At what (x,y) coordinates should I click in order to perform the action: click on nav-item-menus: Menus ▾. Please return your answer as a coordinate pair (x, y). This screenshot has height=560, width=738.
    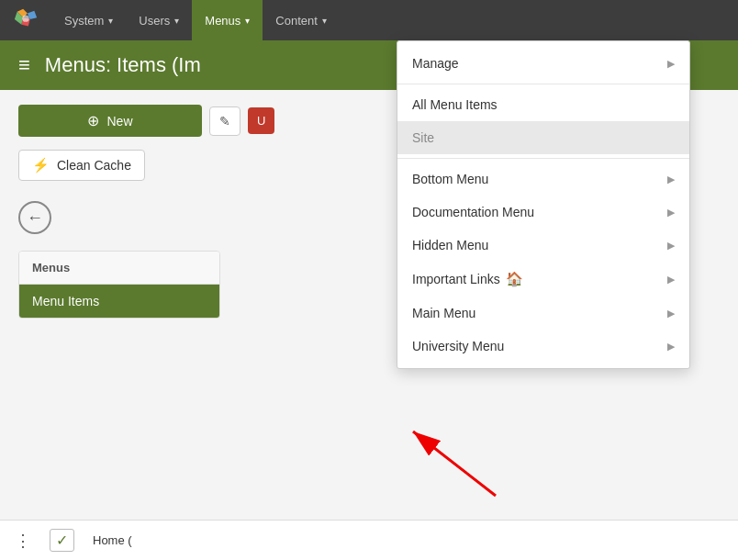
    Looking at the image, I should click on (228, 20).